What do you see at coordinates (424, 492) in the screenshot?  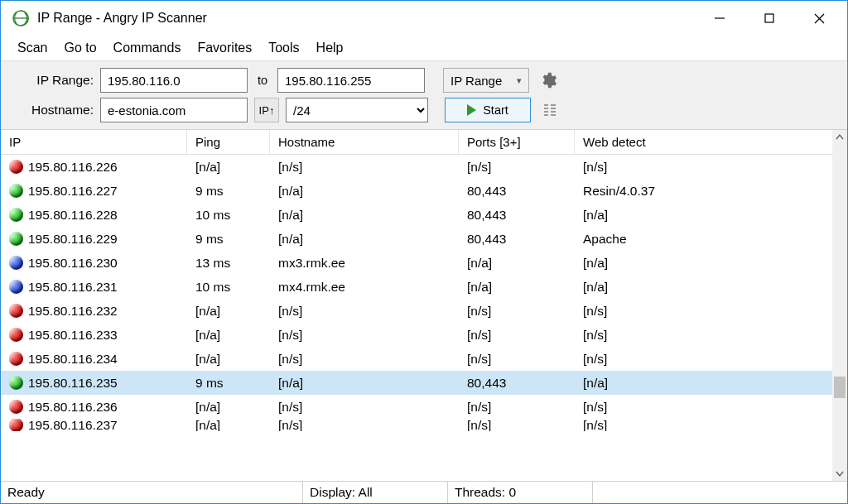 I see `status-bar: Ready Display: All Threads: 0` at bounding box center [424, 492].